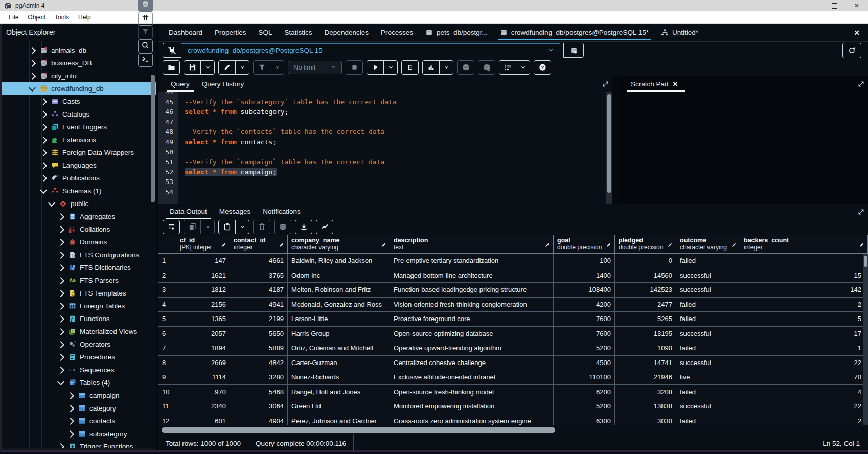 This screenshot has height=454, width=868. Describe the element at coordinates (804, 276) in the screenshot. I see `cell-backers_count: 15` at that location.